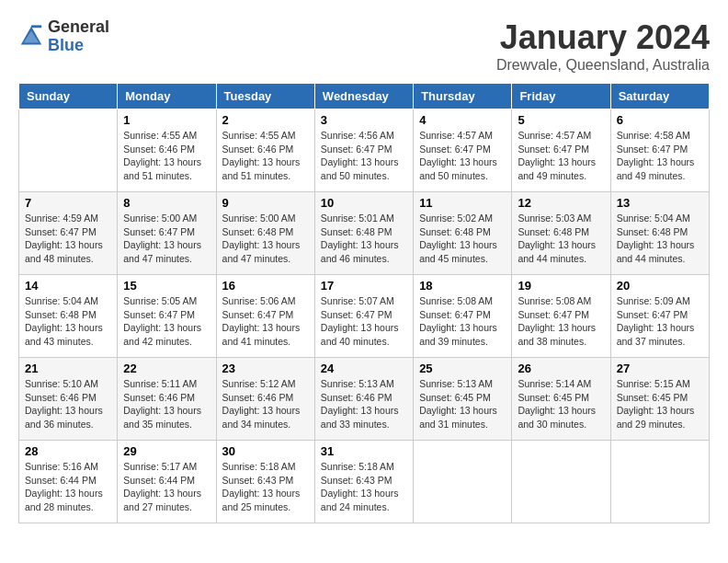 This screenshot has height=563, width=728. What do you see at coordinates (561, 368) in the screenshot?
I see `day-number: 26` at bounding box center [561, 368].